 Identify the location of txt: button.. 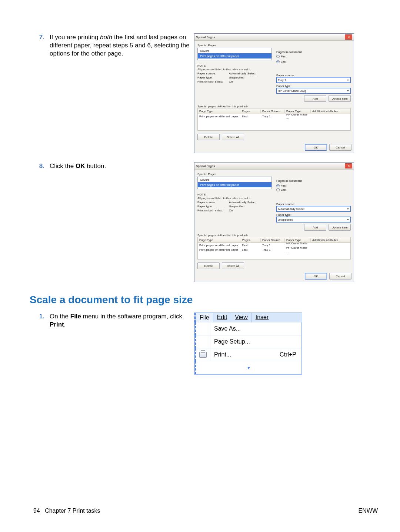
(96, 166).